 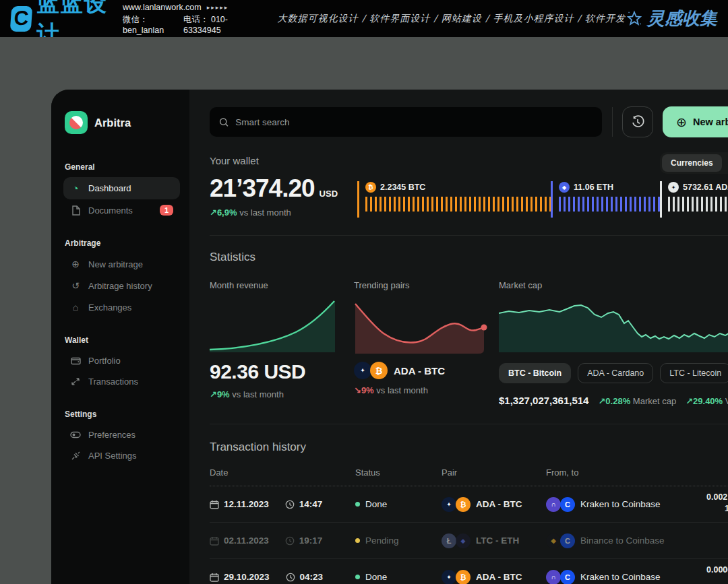 I want to click on holding-btc: ₿ 2.2345 BTC, so click(x=454, y=199).